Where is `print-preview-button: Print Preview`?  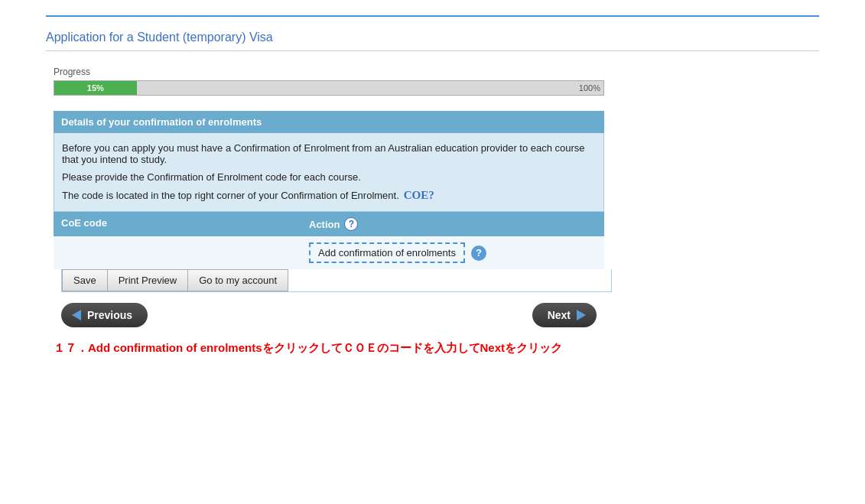 print-preview-button: Print Preview is located at coordinates (148, 280).